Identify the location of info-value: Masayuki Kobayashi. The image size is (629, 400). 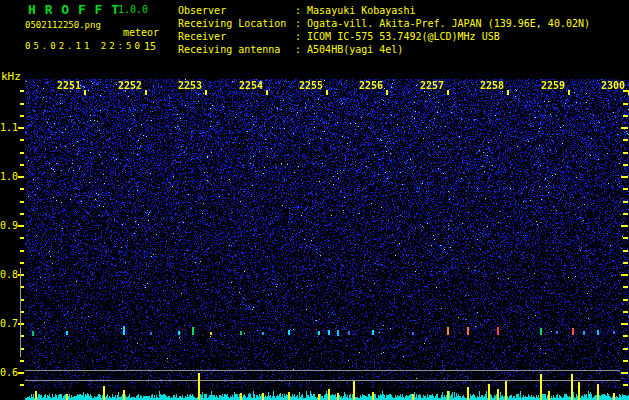
(361, 10).